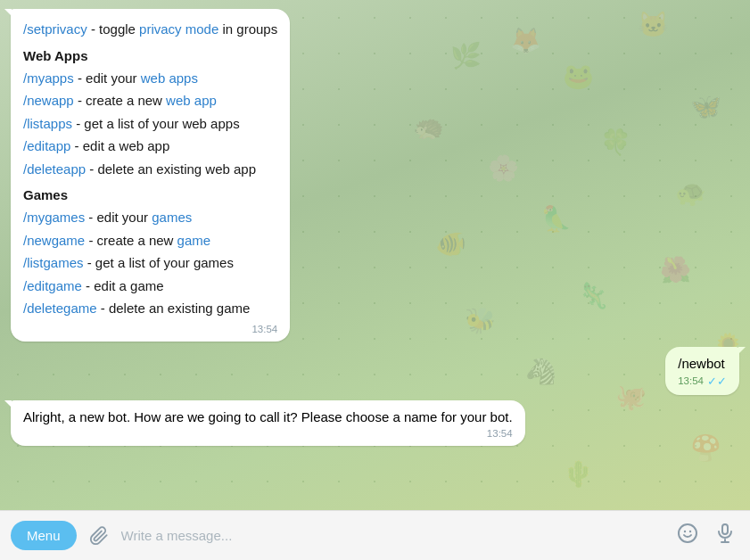  I want to click on cmd-text-mygames: - edit your, so click(120, 218).